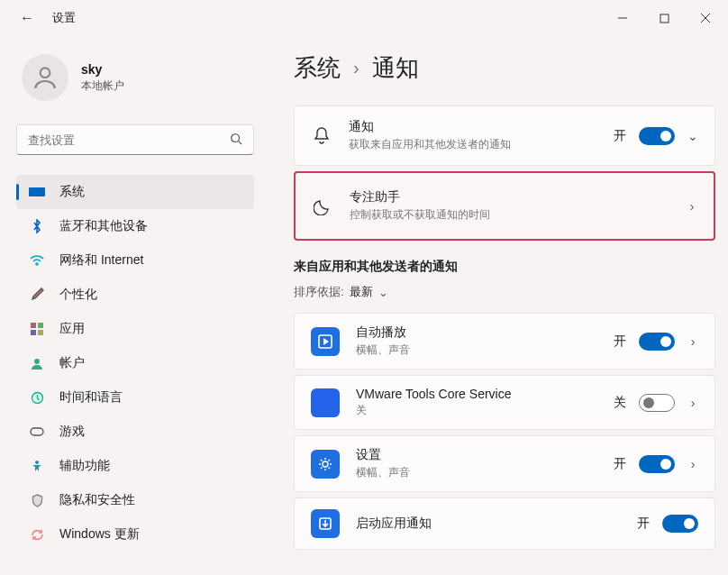  Describe the element at coordinates (364, 18) in the screenshot. I see `titlebar: ← 设置` at that location.